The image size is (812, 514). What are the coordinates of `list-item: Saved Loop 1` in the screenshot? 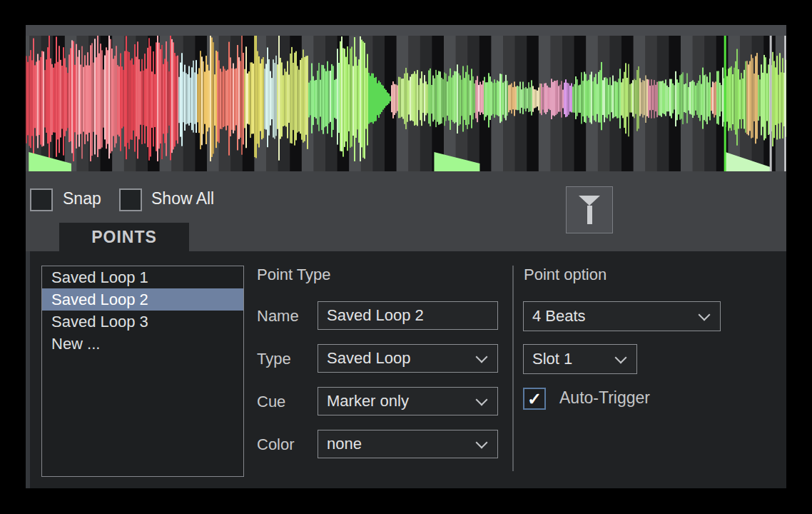 It's located at (143, 277).